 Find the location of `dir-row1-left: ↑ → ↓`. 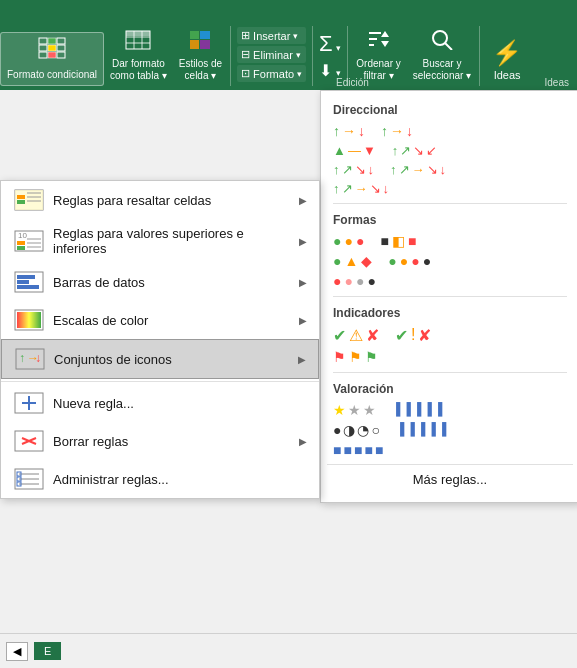

dir-row1-left: ↑ → ↓ is located at coordinates (349, 131).